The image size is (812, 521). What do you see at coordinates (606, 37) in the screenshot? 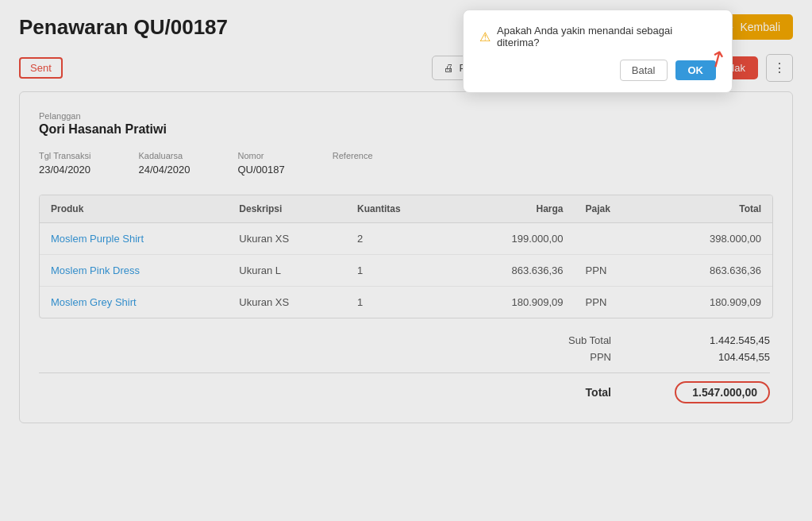
I see `dialog-question-text: Apakah Anda yakin menandai sebagai diter…` at bounding box center [606, 37].